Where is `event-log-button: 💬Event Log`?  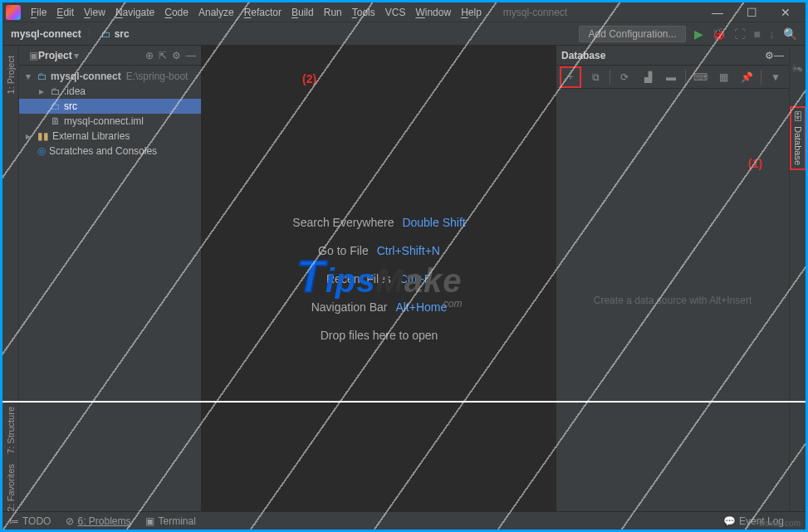
event-log-button: 💬Event Log is located at coordinates (754, 521).